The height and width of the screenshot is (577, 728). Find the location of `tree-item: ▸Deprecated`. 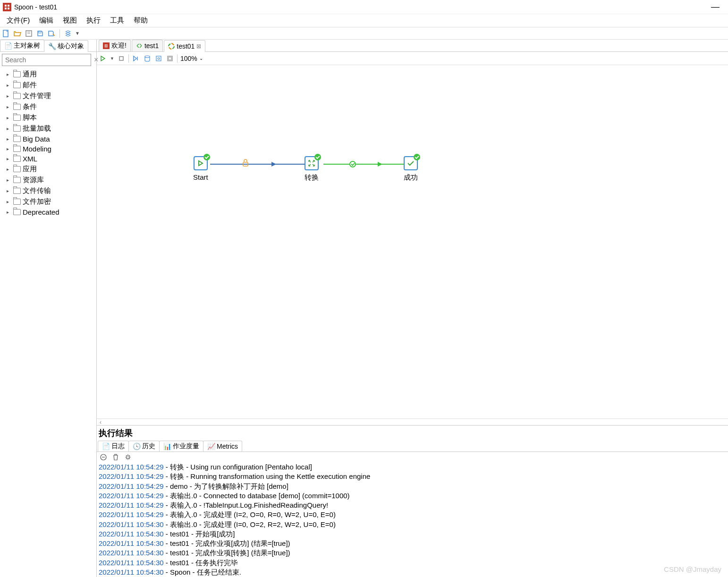

tree-item: ▸Deprecated is located at coordinates (48, 212).